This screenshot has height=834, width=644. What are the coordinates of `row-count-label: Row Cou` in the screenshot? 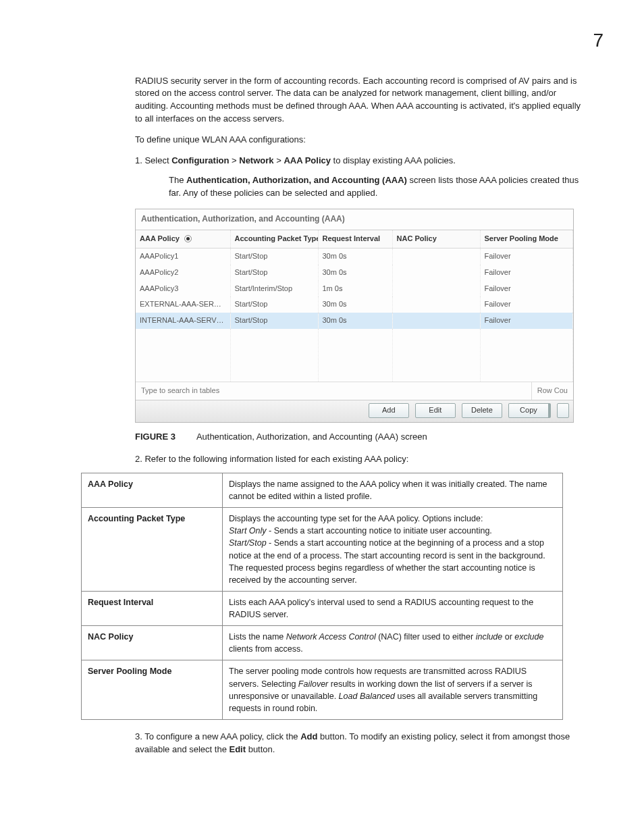 It's located at (552, 391).